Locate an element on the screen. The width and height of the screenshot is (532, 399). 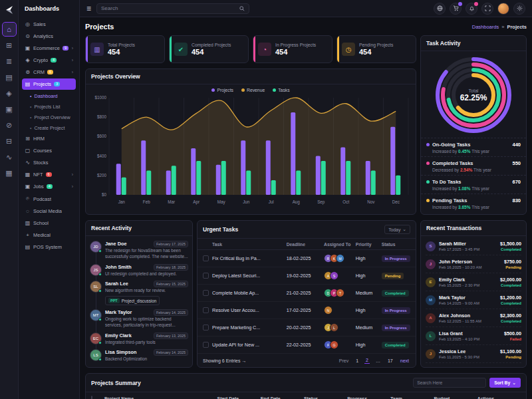
menu-icon: ≡ is located at coordinates (89, 9).